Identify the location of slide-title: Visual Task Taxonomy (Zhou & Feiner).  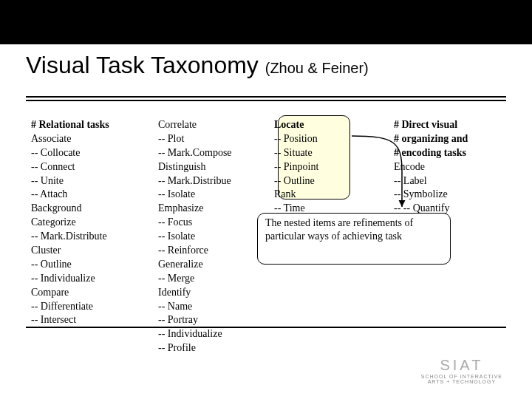
(197, 65).